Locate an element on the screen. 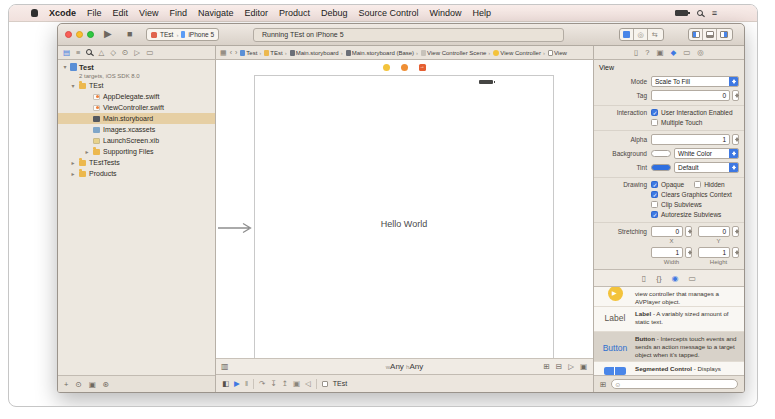  step-into-button: ↧ is located at coordinates (273, 384).